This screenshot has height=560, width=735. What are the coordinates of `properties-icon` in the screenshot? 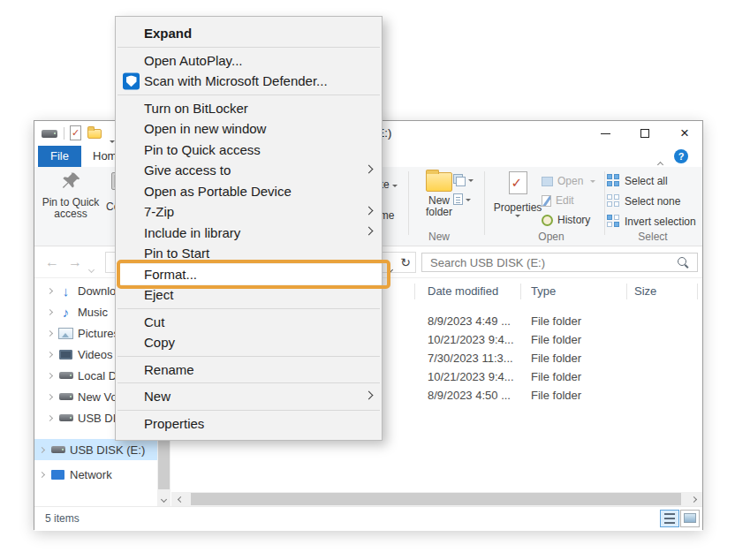 It's located at (518, 183).